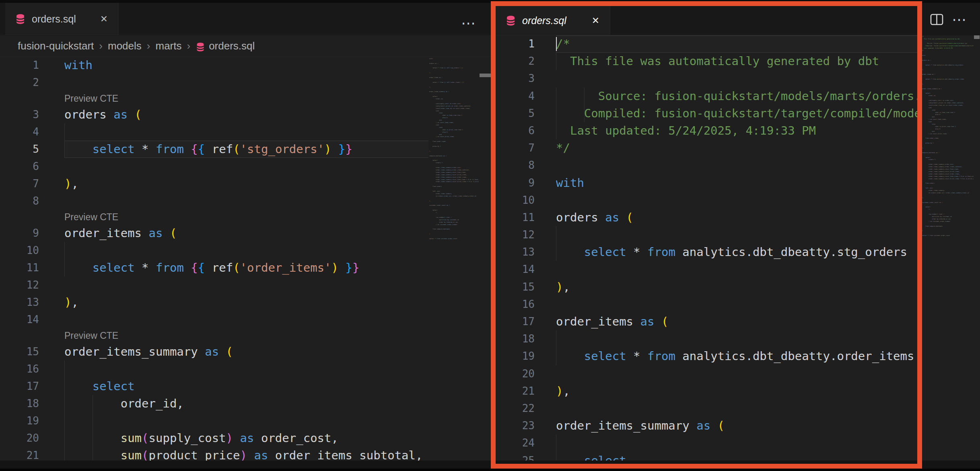 Image resolution: width=980 pixels, height=471 pixels. I want to click on code-line-content: select * from {{ ref('stg_orders') }}, so click(246, 149).